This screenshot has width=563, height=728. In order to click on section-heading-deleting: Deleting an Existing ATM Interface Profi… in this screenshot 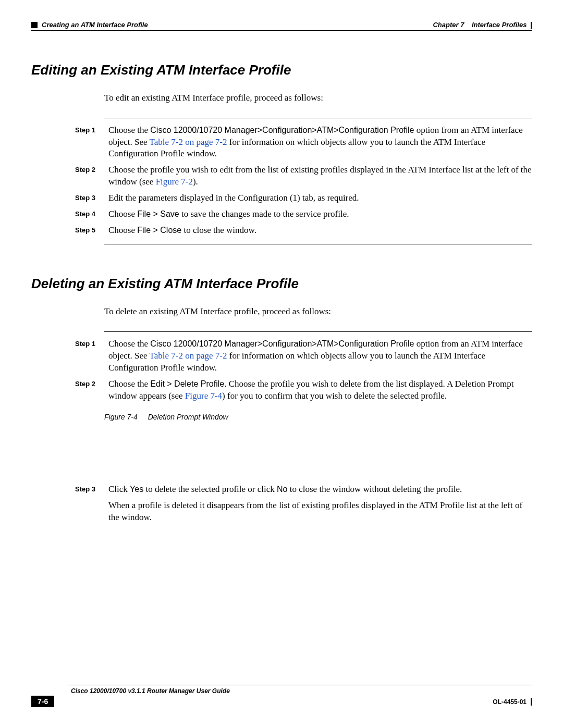, I will do `click(282, 283)`.